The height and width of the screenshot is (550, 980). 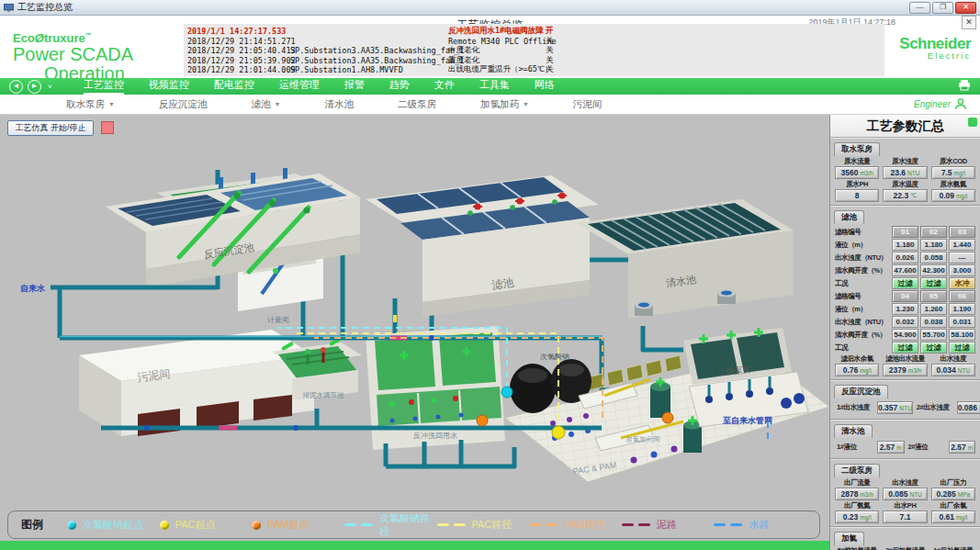 I want to click on value-cell: 0.026, so click(x=906, y=257).